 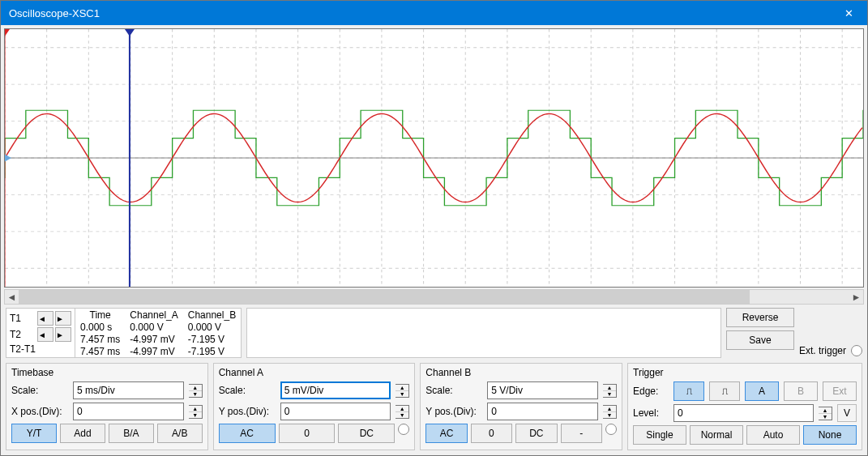 What do you see at coordinates (801, 391) in the screenshot?
I see `trigger-src-b-button: B` at bounding box center [801, 391].